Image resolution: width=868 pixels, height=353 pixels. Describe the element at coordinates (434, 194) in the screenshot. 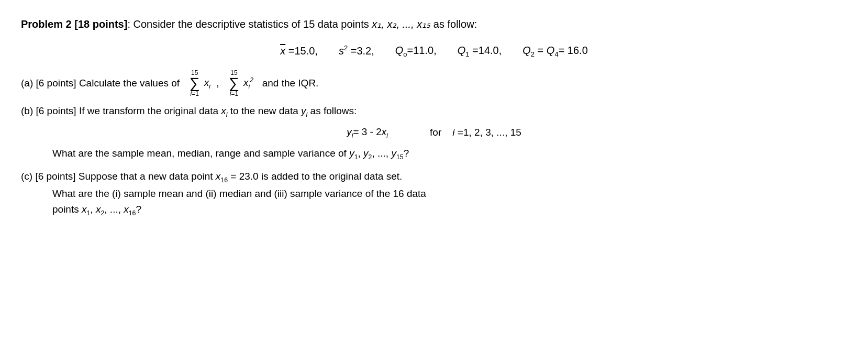

I see `part-c: (c) [6 points] Suppose that a new data p…` at that location.